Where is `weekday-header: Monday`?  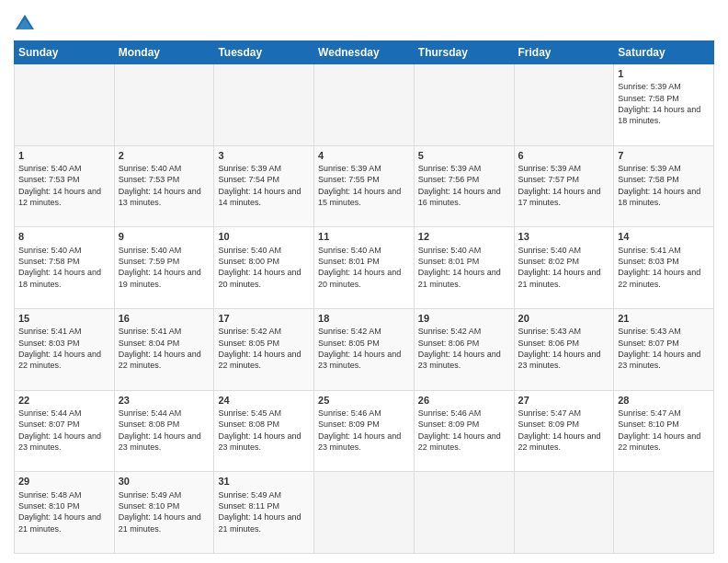 weekday-header: Monday is located at coordinates (164, 53).